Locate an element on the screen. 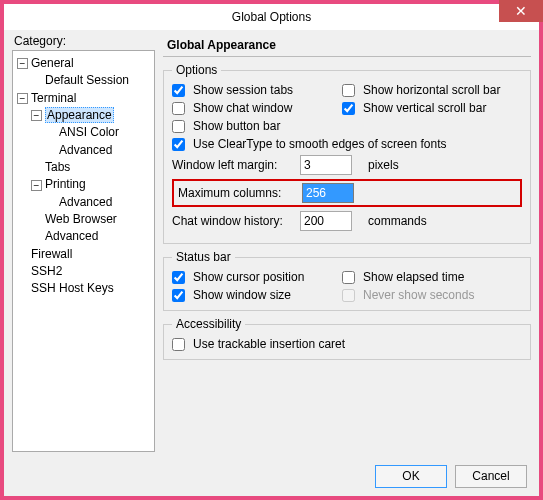 This screenshot has width=543, height=500. show-elapsed-time-checkbox is located at coordinates (348, 278).